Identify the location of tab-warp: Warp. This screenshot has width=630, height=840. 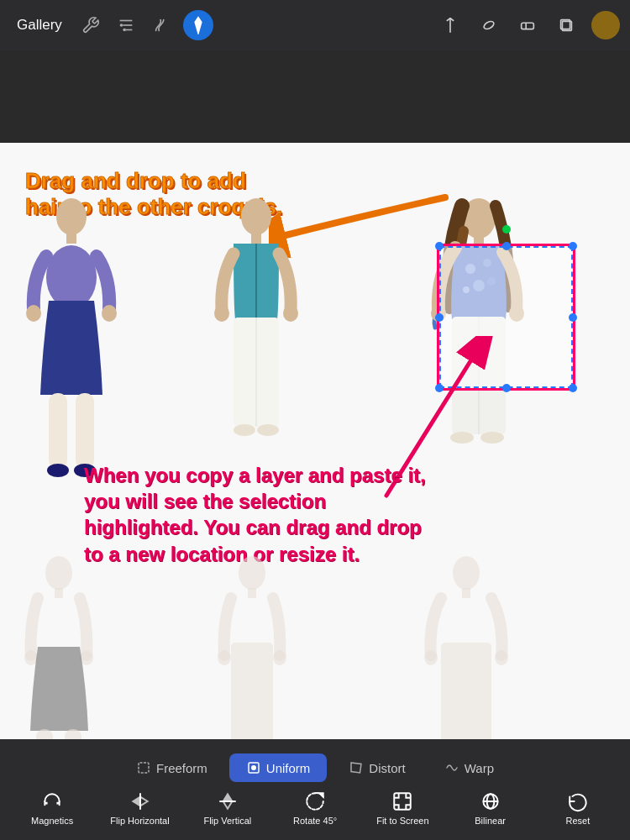
(469, 768).